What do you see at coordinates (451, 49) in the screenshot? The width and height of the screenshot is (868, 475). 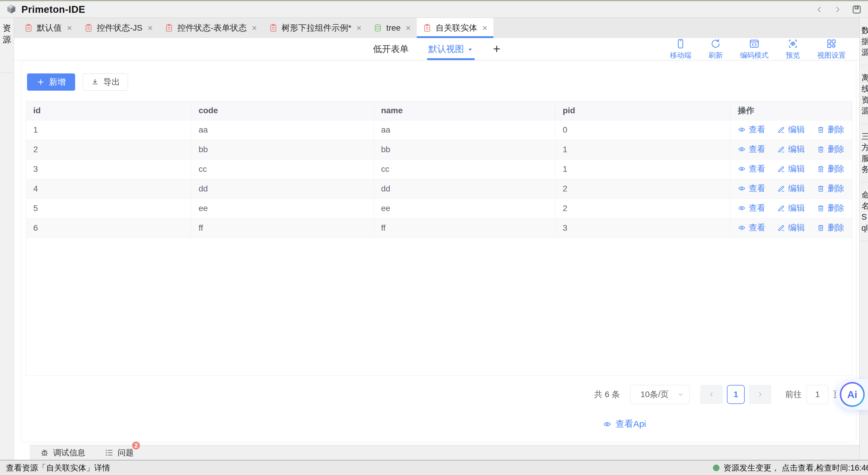 I see `tab-default-view: 默认视图` at bounding box center [451, 49].